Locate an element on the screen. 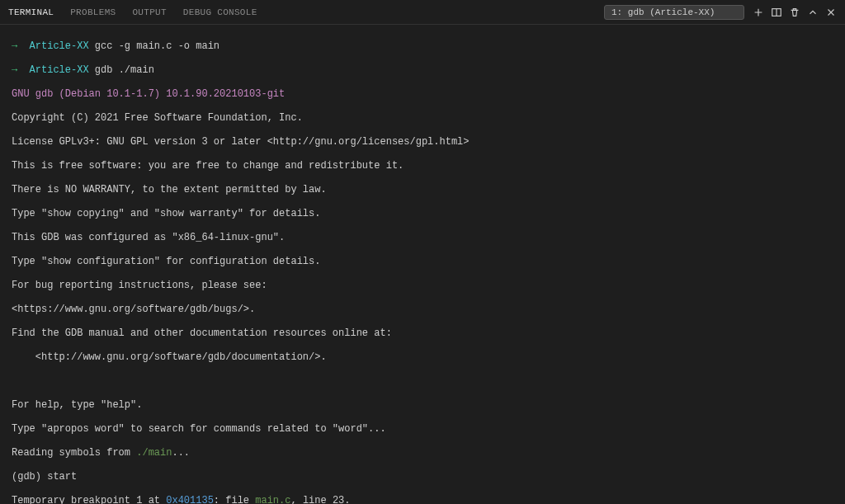  terminal-selector-label: 1: gdb (Article-XX) is located at coordinates (663, 12).